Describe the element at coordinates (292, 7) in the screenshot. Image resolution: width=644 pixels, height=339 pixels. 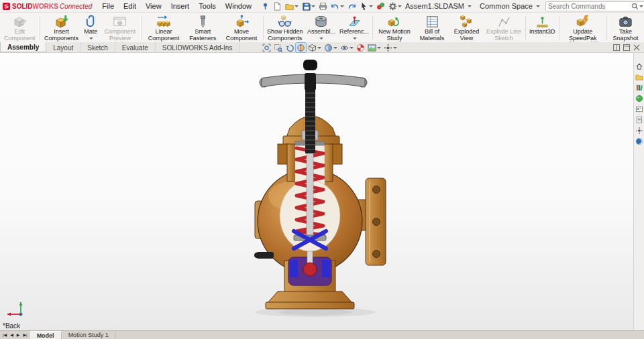
I see `open-icon` at that location.